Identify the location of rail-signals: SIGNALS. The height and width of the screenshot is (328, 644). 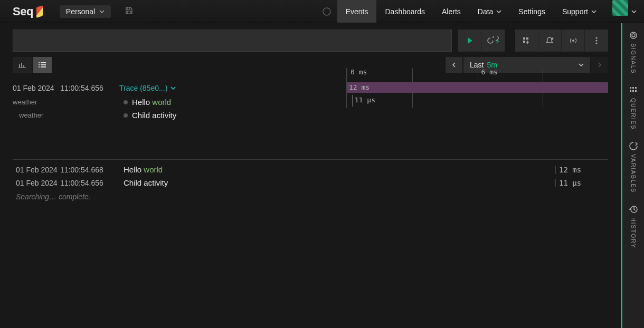
(633, 52).